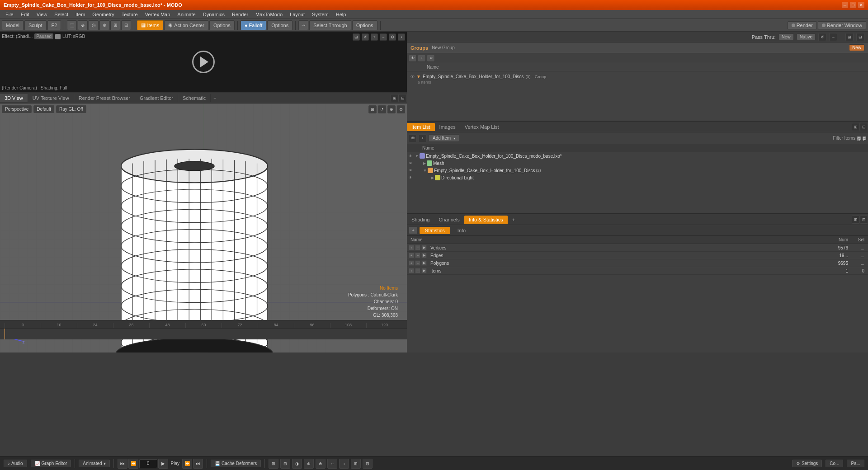 Image resolution: width=868 pixels, height=470 pixels. I want to click on transport-play: ▶, so click(163, 464).